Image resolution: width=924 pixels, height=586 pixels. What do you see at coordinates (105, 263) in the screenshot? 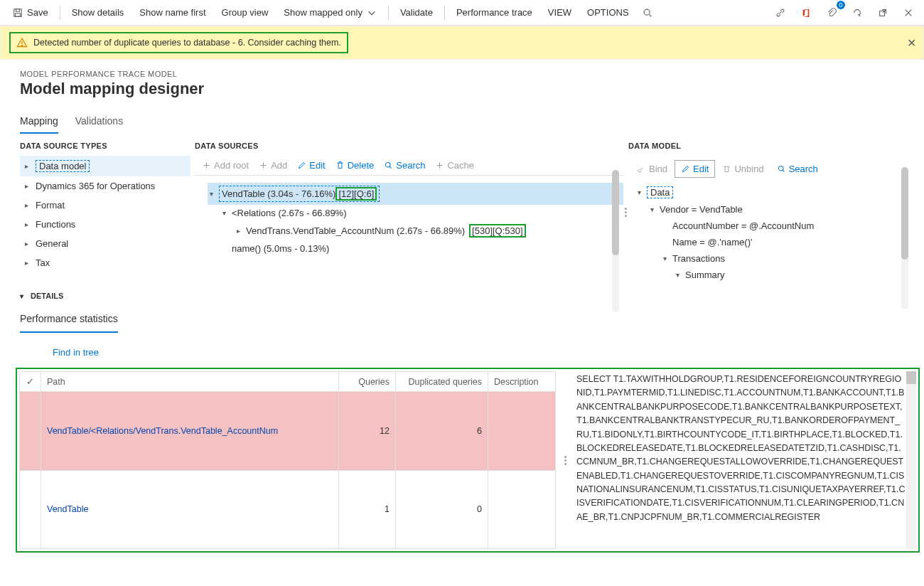
I see `ds-type-tax: Tax` at bounding box center [105, 263].